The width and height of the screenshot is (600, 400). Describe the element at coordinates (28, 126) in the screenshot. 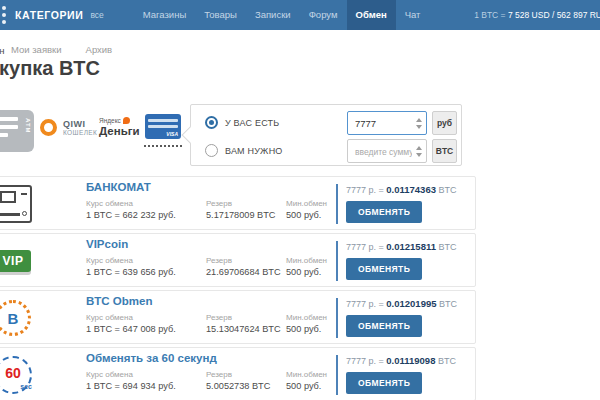

I see `atm-label: ATM` at that location.